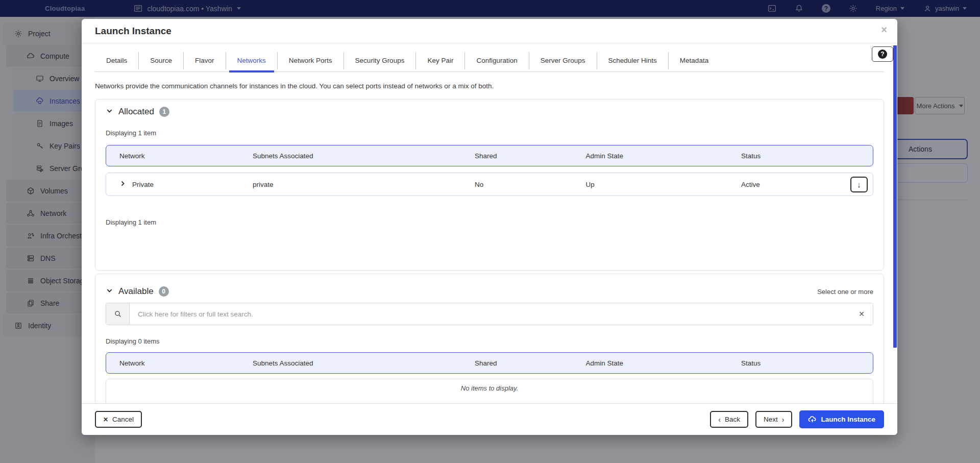 Image resolution: width=980 pixels, height=463 pixels. Describe the element at coordinates (489, 184) in the screenshot. I see `table-row: Private private No Up Active ↓` at that location.